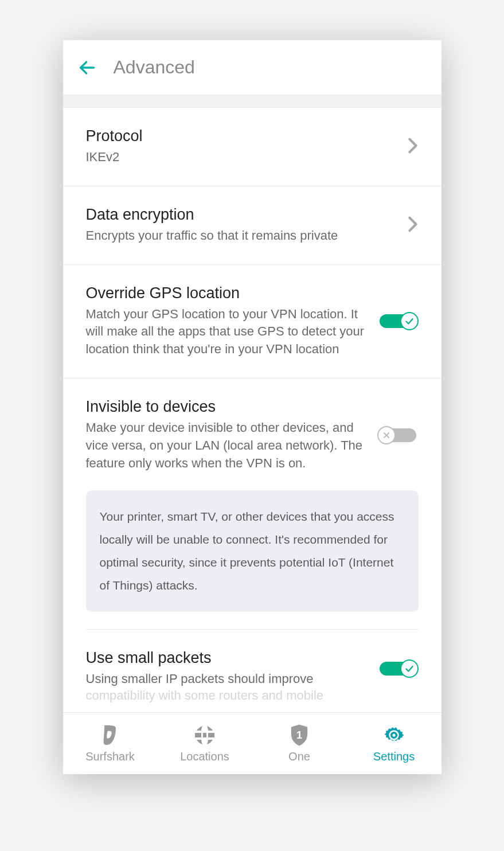  What do you see at coordinates (252, 429) in the screenshot?
I see `row-invisible-to-devices: Invisible to devices Make your device in…` at bounding box center [252, 429].